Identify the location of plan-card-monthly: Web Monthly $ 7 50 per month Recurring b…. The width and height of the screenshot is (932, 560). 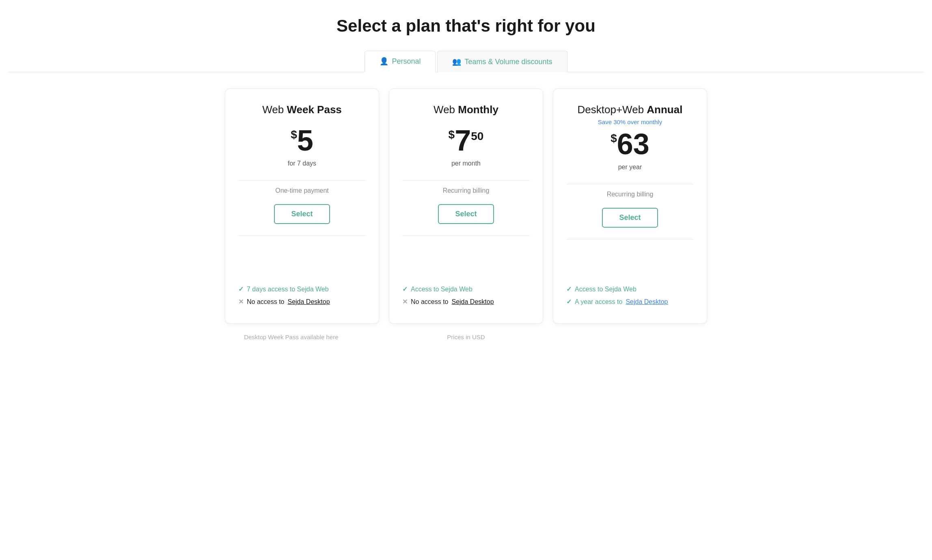
(466, 206).